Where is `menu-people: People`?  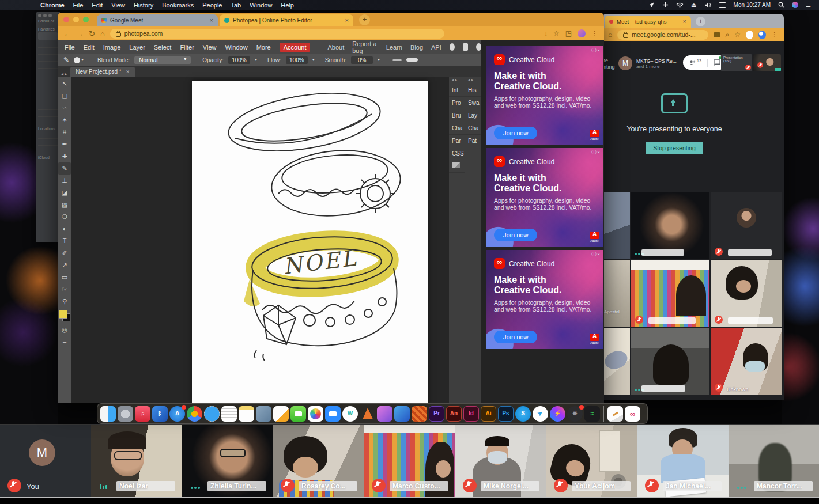 menu-people: People is located at coordinates (212, 5).